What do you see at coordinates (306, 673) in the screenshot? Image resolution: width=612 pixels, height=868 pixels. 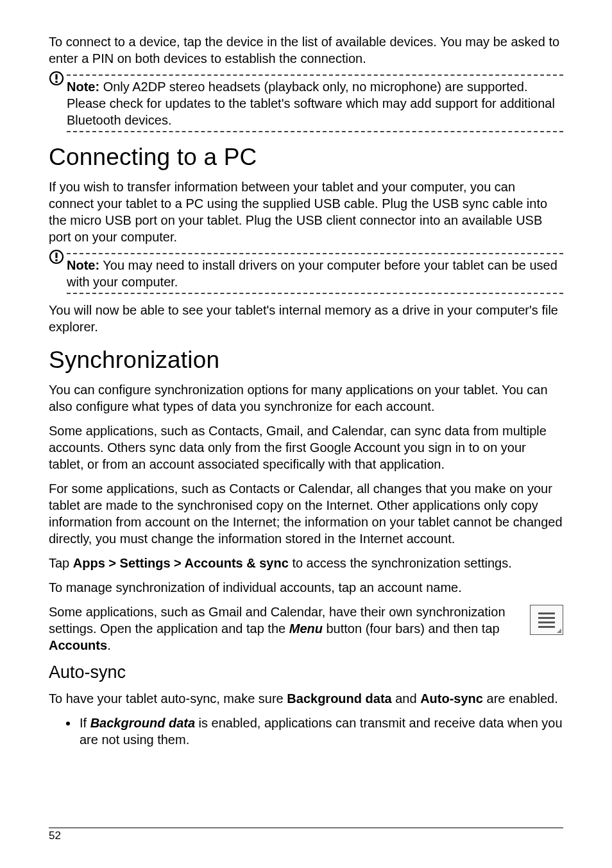 I see `heading-auto-sync: Auto-sync` at bounding box center [306, 673].